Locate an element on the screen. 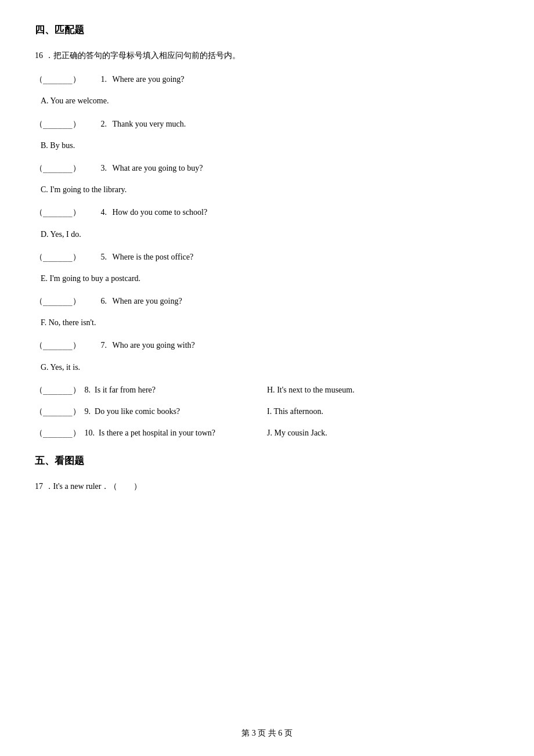  instruction-num: 16 is located at coordinates (39, 56).